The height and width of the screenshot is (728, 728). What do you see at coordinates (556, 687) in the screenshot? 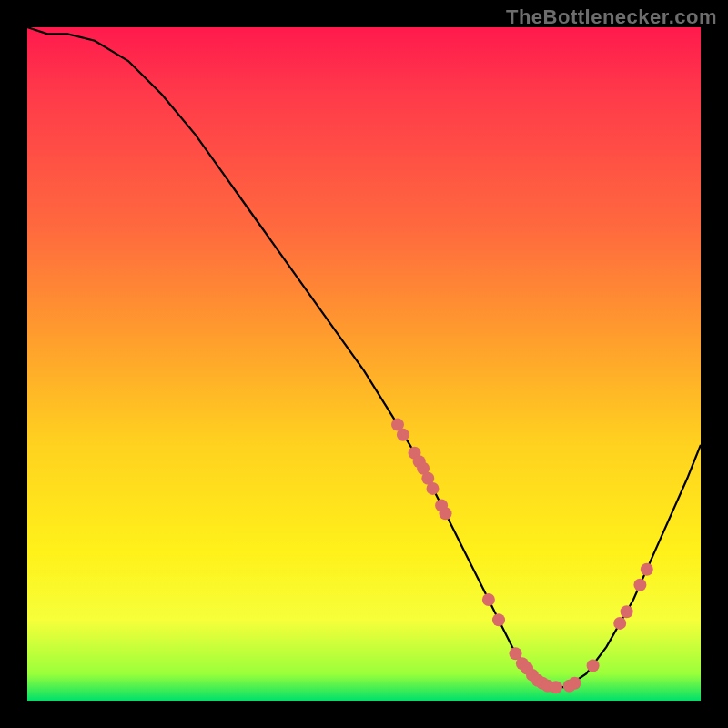
I see `data-point-p19` at bounding box center [556, 687].